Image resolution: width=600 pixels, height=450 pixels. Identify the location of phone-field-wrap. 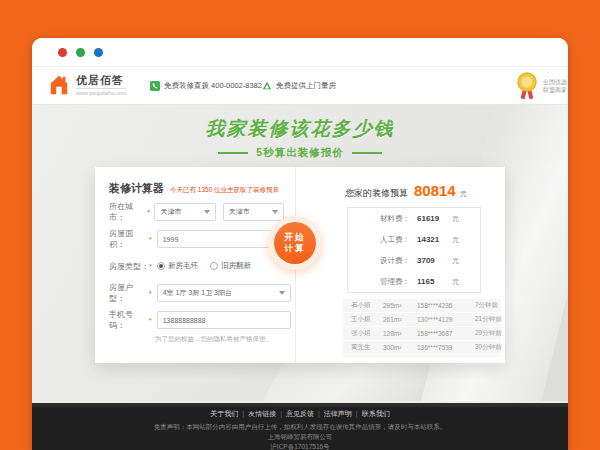
(224, 320).